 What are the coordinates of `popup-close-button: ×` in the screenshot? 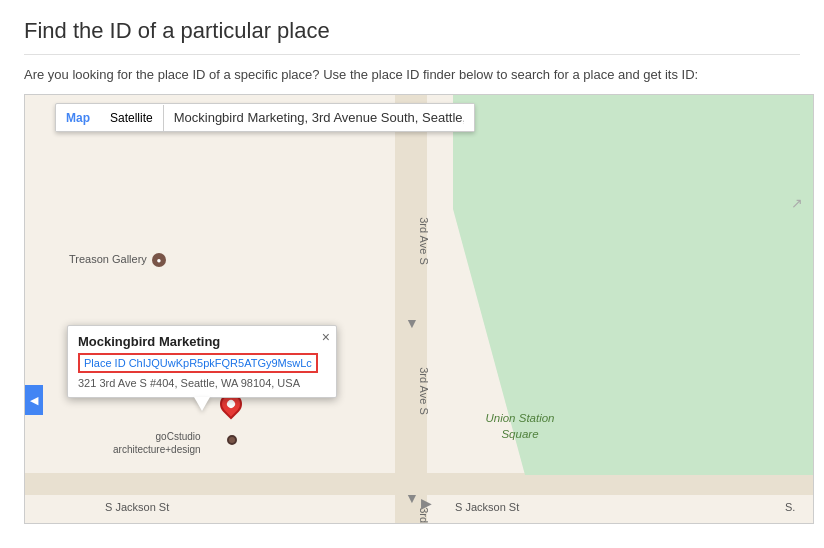 It's located at (326, 337).